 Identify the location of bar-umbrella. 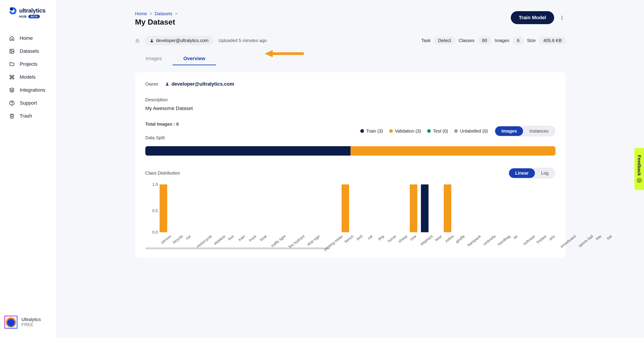
(448, 208).